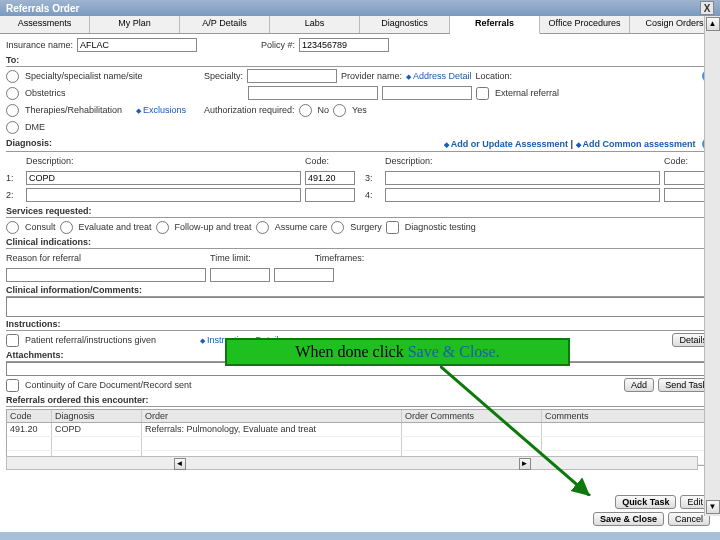  What do you see at coordinates (12, 386) in the screenshot?
I see `coc-check` at bounding box center [12, 386].